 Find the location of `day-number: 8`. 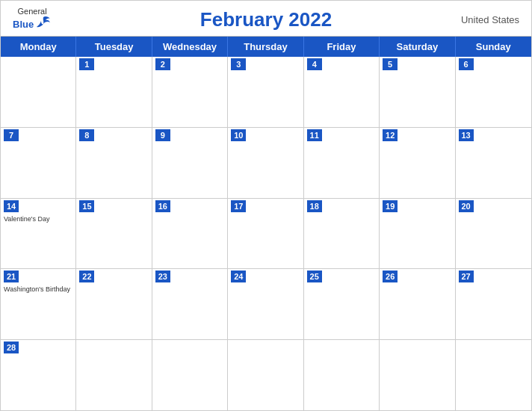

day-number: 8 is located at coordinates (87, 135).